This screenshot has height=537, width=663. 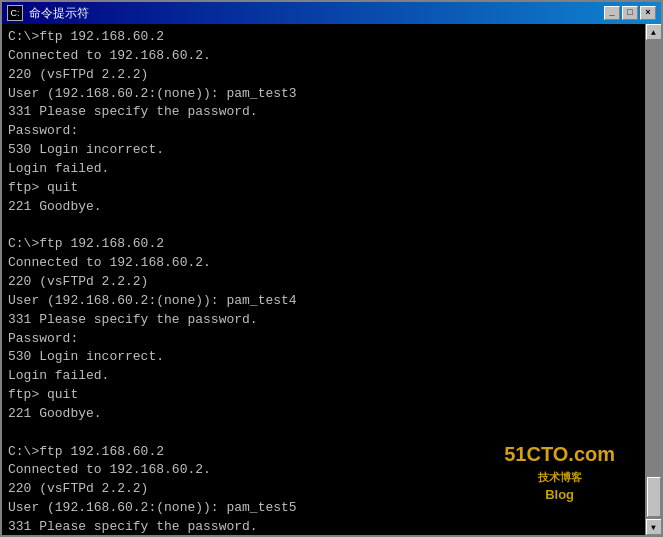 What do you see at coordinates (654, 280) in the screenshot?
I see `scroll-track` at bounding box center [654, 280].